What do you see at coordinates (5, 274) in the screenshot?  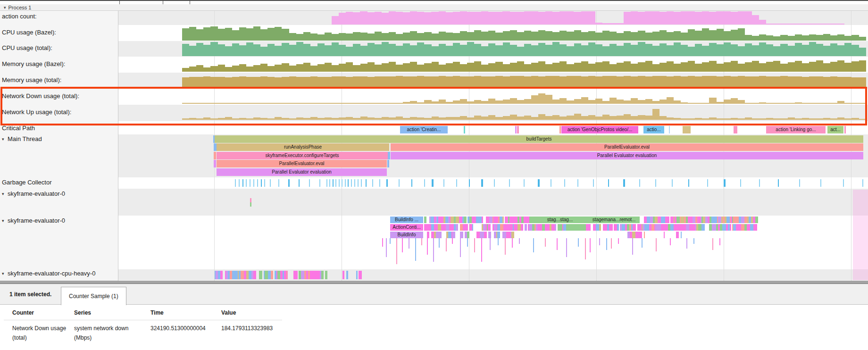 I see `collapse-arrow-icon: ▾` at bounding box center [5, 274].